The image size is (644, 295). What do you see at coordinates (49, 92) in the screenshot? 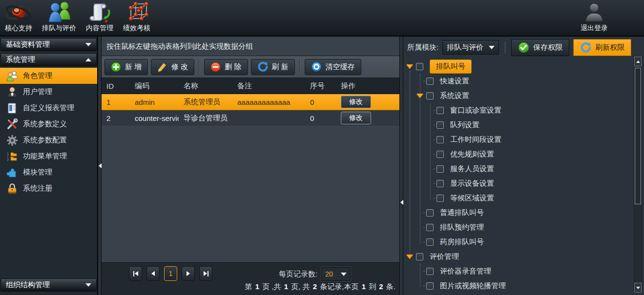
I see `sidebar-item-user-management: 用户管理` at bounding box center [49, 92].